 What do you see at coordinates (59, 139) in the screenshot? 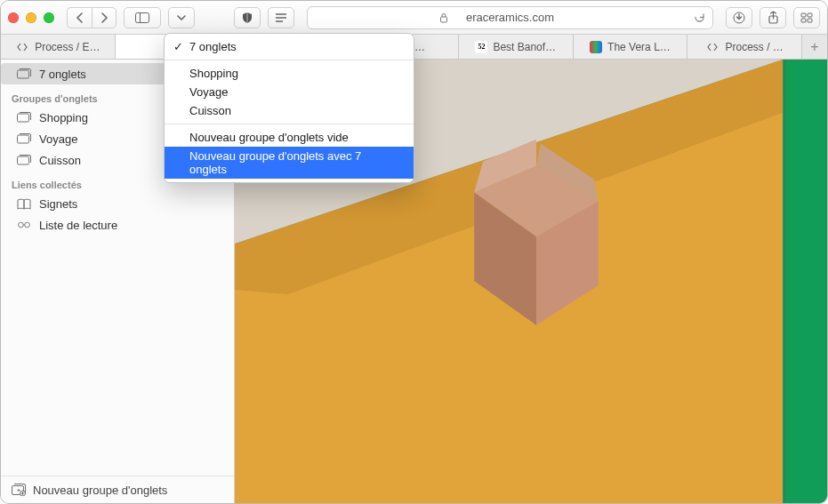
I see `sidebar-item-label: Voyage` at bounding box center [59, 139].